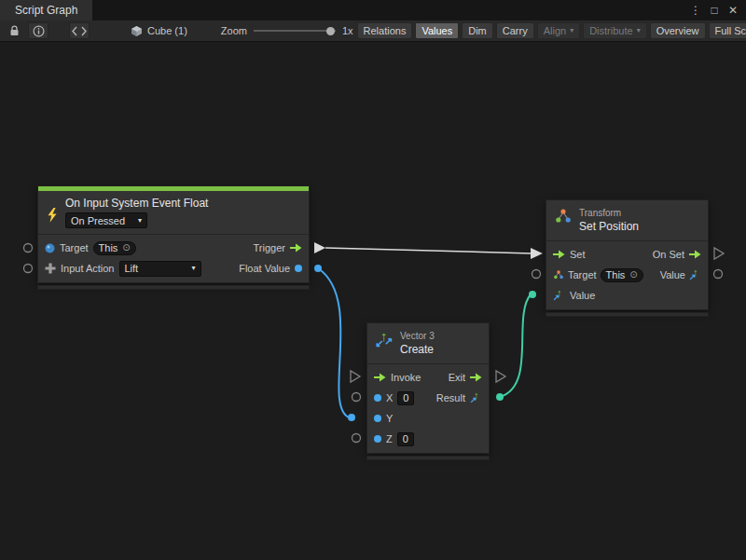 Image resolution: width=746 pixels, height=560 pixels. I want to click on tab-label: Script Graph, so click(47, 10).